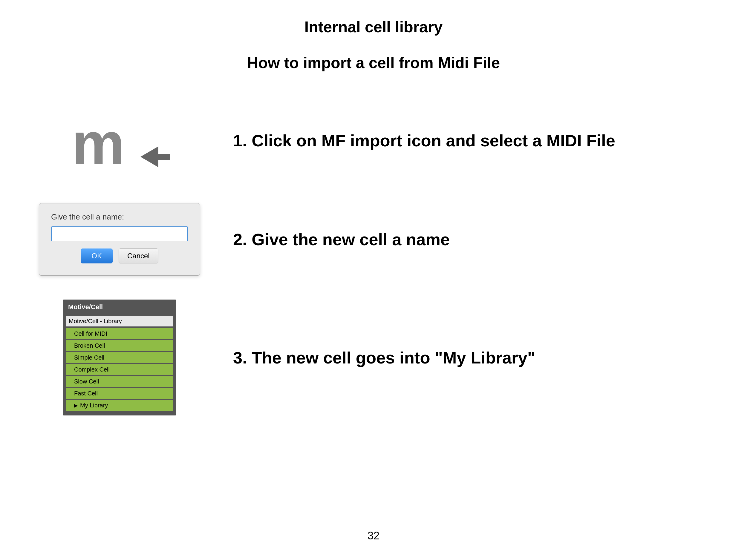 This screenshot has width=747, height=560. Describe the element at coordinates (97, 256) in the screenshot. I see `ok-button: OK` at that location.